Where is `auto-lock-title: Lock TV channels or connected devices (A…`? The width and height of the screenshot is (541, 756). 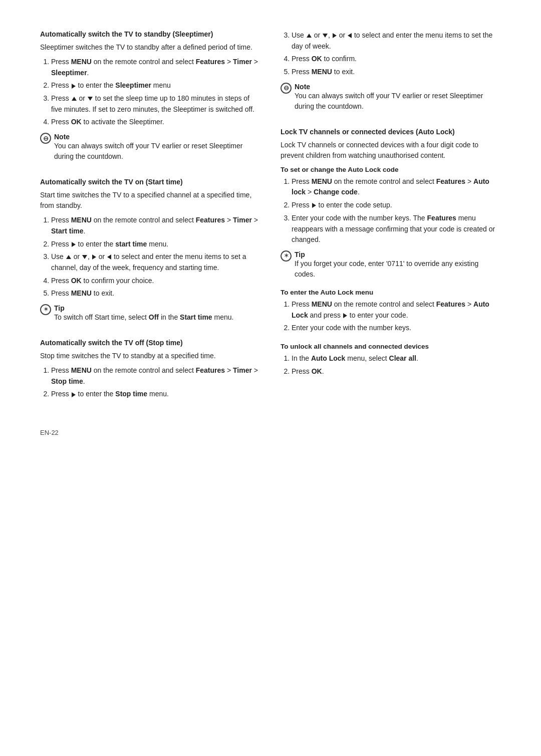 auto-lock-title: Lock TV channels or connected devices (A… is located at coordinates (391, 132).